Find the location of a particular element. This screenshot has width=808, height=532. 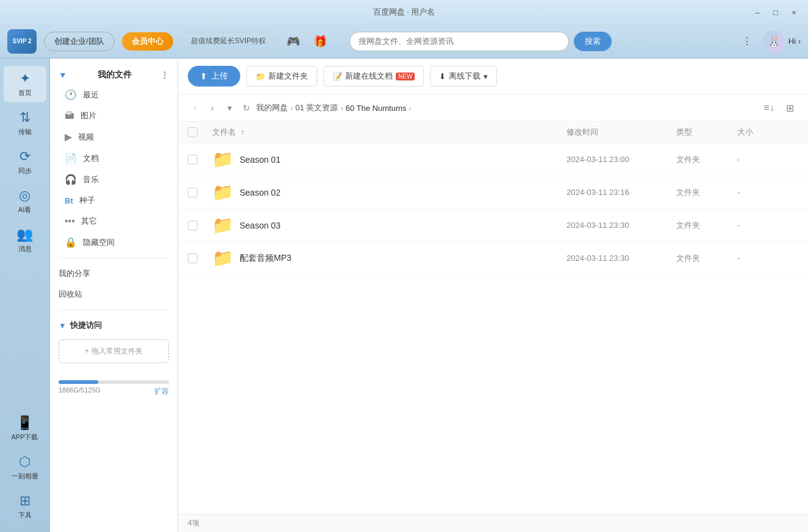

sidebar-item-transfer: ⇅ 传输 is located at coordinates (25, 123).